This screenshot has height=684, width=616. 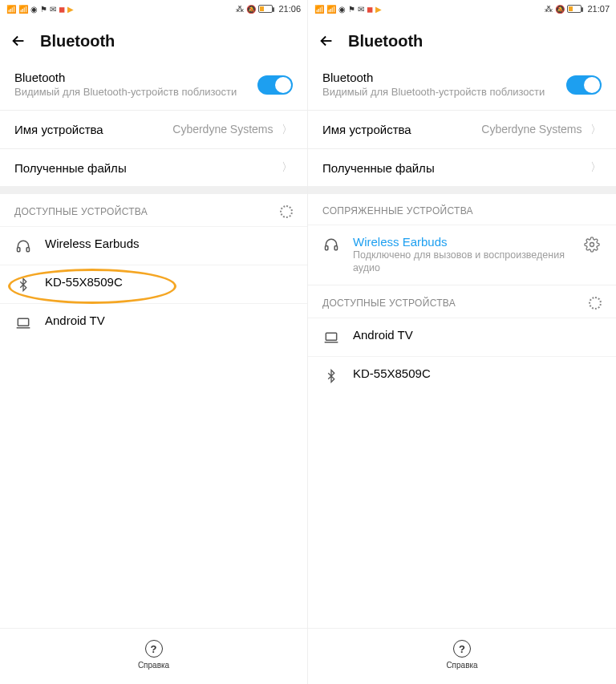 I want to click on device-wireless-earbuds: Wireless Earbuds, so click(x=154, y=245).